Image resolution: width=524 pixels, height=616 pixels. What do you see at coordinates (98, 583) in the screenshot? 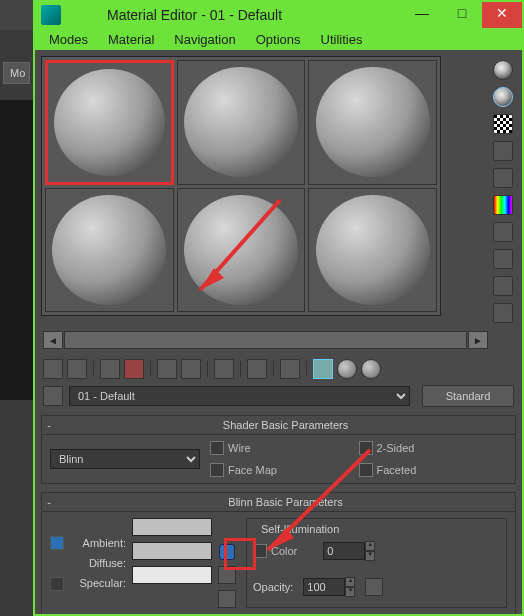
I see `specular-label: Specular:` at bounding box center [98, 583].